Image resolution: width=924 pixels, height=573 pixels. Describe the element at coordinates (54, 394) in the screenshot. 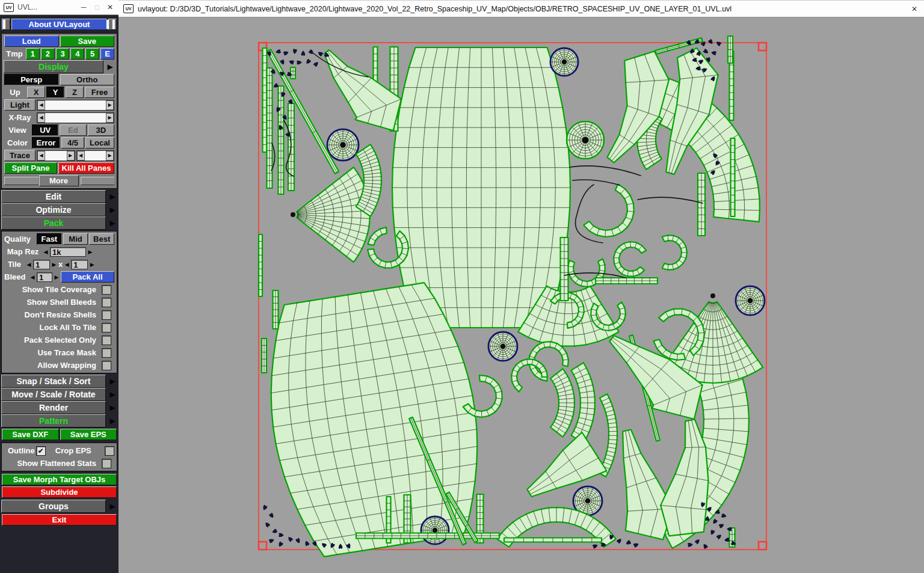

I see `move-scale-rotate-section-button: Move / Scale / Rotate` at that location.